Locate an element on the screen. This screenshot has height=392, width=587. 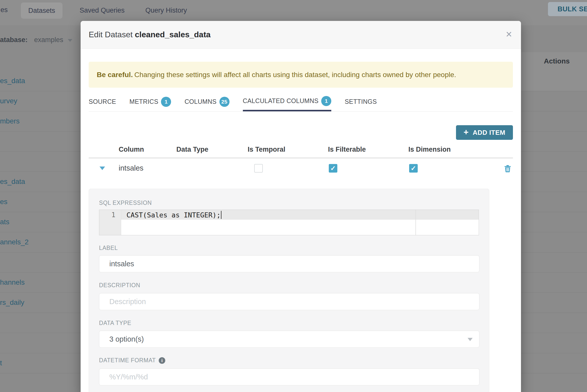
database-filter-label: atabase: is located at coordinates (14, 40).